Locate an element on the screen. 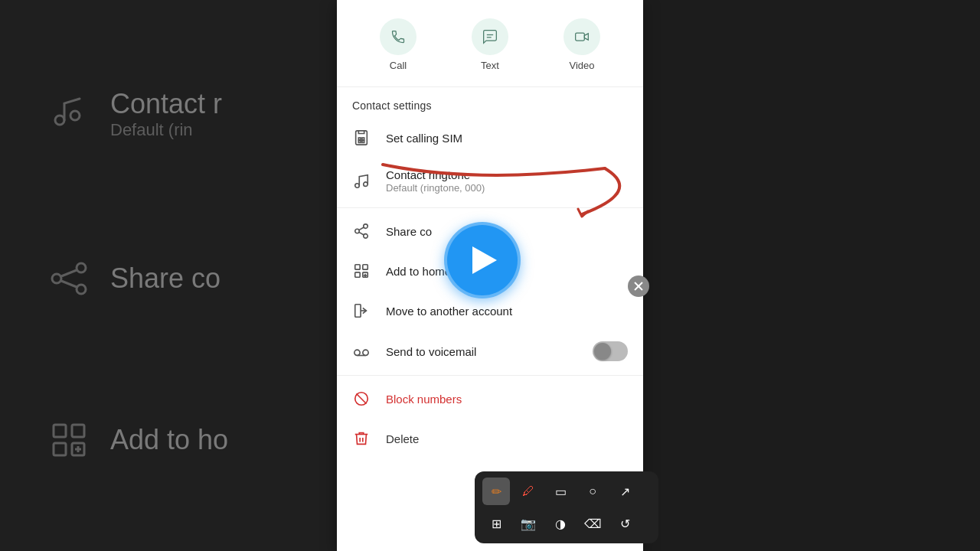 The height and width of the screenshot is (551, 980). video-icon-circle is located at coordinates (582, 37).